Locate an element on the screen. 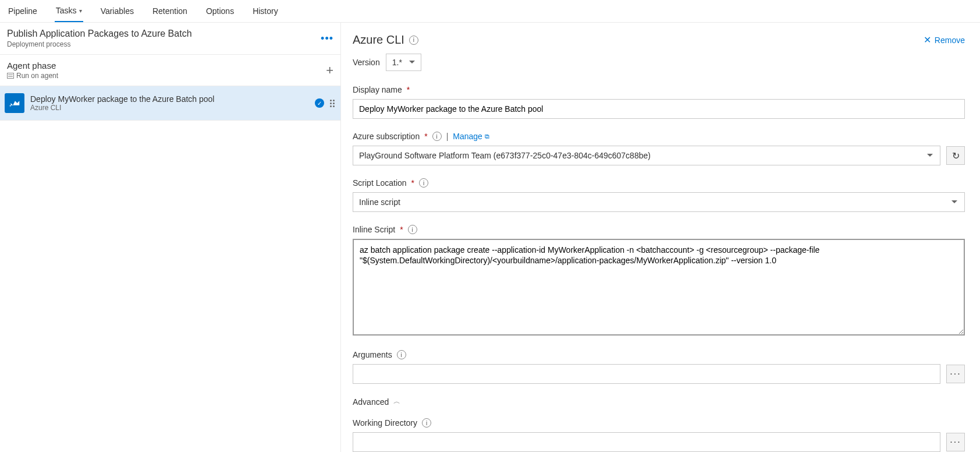 The image size is (980, 452). tab-pipeline: Pipeline is located at coordinates (23, 14).